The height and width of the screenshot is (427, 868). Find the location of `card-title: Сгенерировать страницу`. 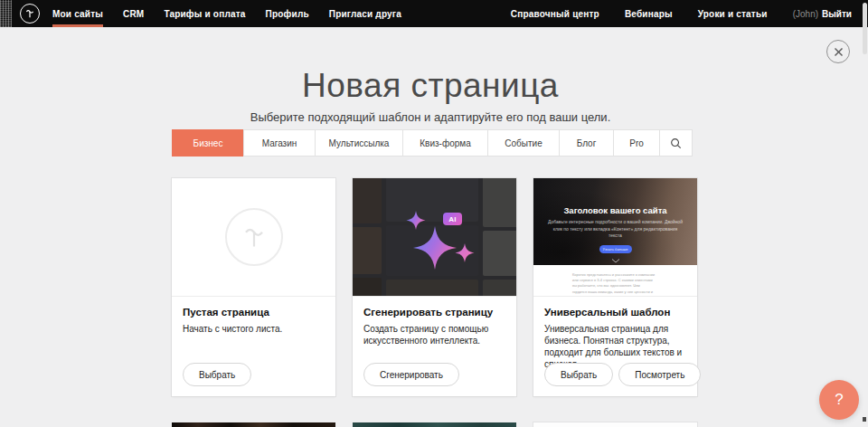

card-title: Сгенерировать страницу is located at coordinates (434, 312).